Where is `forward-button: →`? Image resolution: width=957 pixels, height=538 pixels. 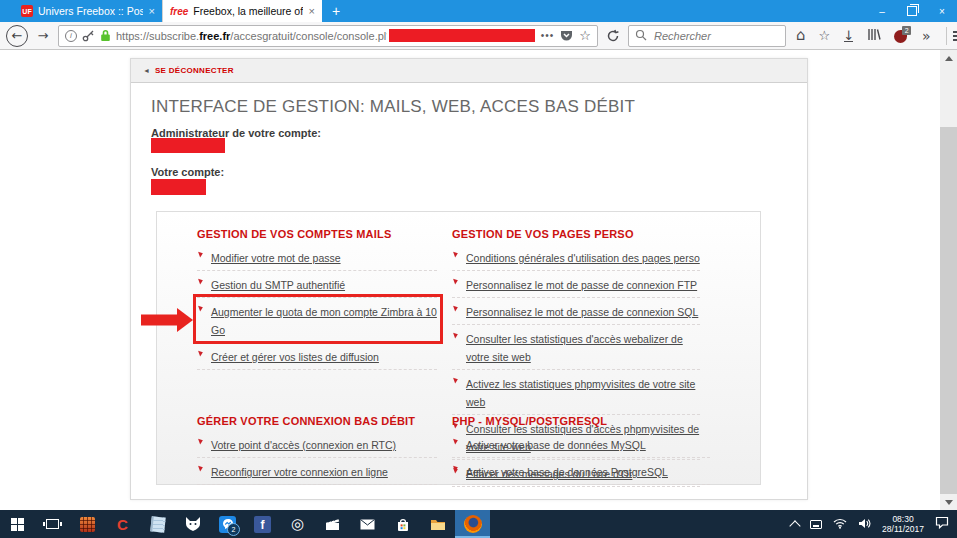 forward-button: → is located at coordinates (43, 36).